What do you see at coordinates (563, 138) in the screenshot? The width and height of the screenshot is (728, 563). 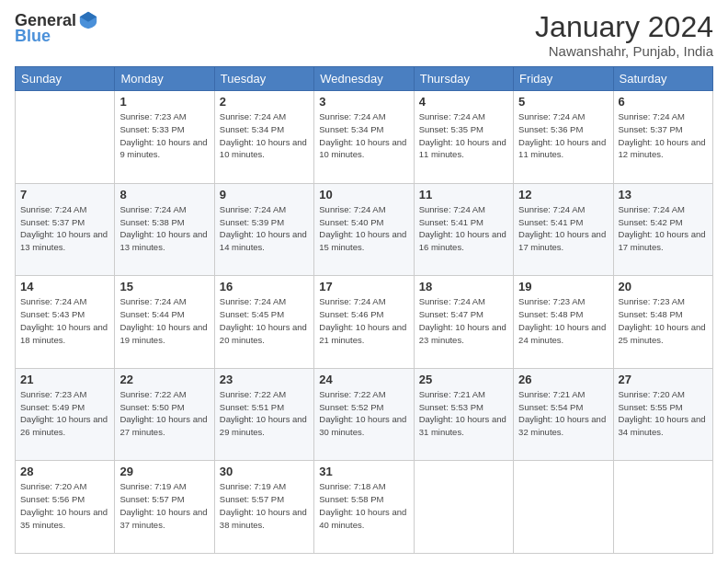 I see `calendar-cell: 5Sunrise: 7:24 AMSunset: 5:36 PMDaylight…` at bounding box center [563, 138].